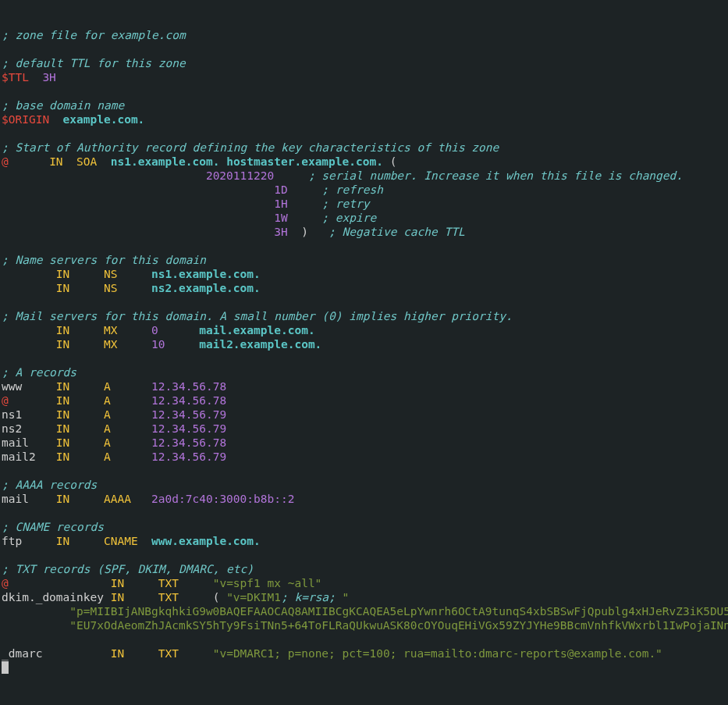  Describe the element at coordinates (158, 344) in the screenshot. I see `mx-prio: 10` at that location.